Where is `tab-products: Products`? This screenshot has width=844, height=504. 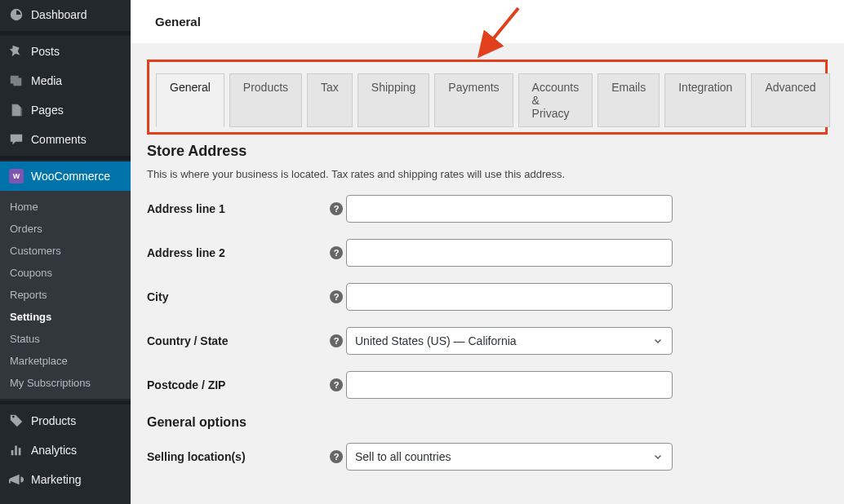
tab-products: Products is located at coordinates (266, 100).